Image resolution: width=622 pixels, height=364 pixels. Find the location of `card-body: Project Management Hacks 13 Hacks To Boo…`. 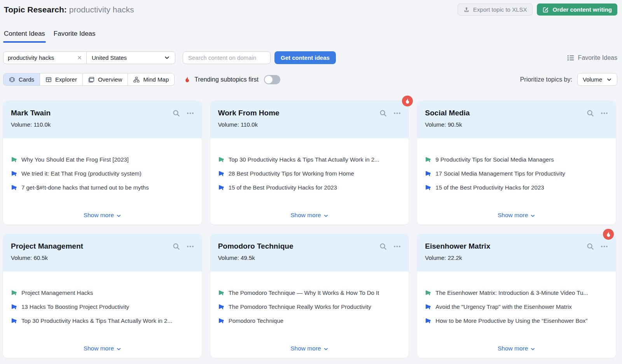

card-body: Project Management Hacks 13 Hacks To Boo… is located at coordinates (103, 315).